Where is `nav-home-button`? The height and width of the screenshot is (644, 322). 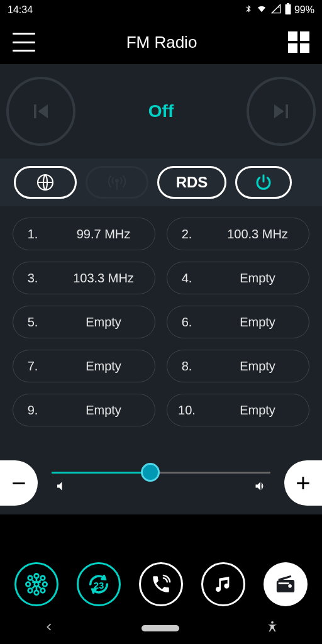
nav-home-button is located at coordinates (160, 628).